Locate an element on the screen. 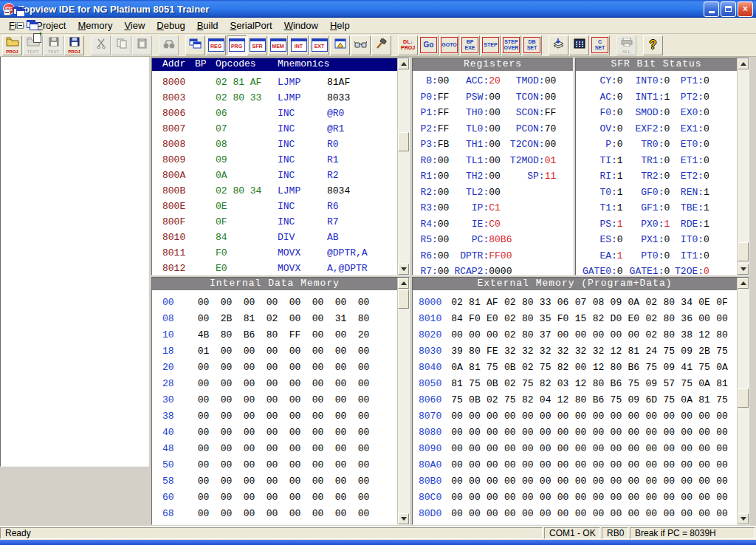 The image size is (756, 545). arrow-up-icon is located at coordinates (404, 64).